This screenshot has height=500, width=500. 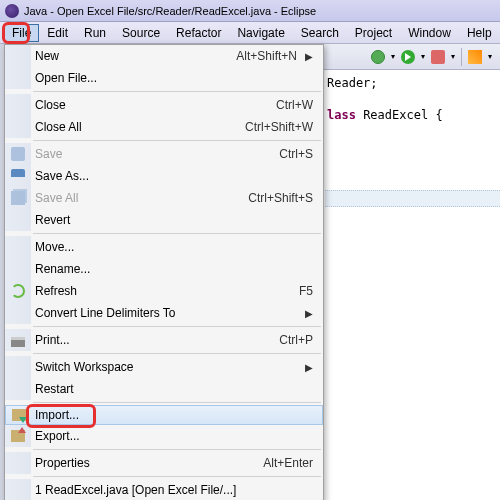 I want to click on menu-item-print: Print...Ctrl+P, so click(x=164, y=340).